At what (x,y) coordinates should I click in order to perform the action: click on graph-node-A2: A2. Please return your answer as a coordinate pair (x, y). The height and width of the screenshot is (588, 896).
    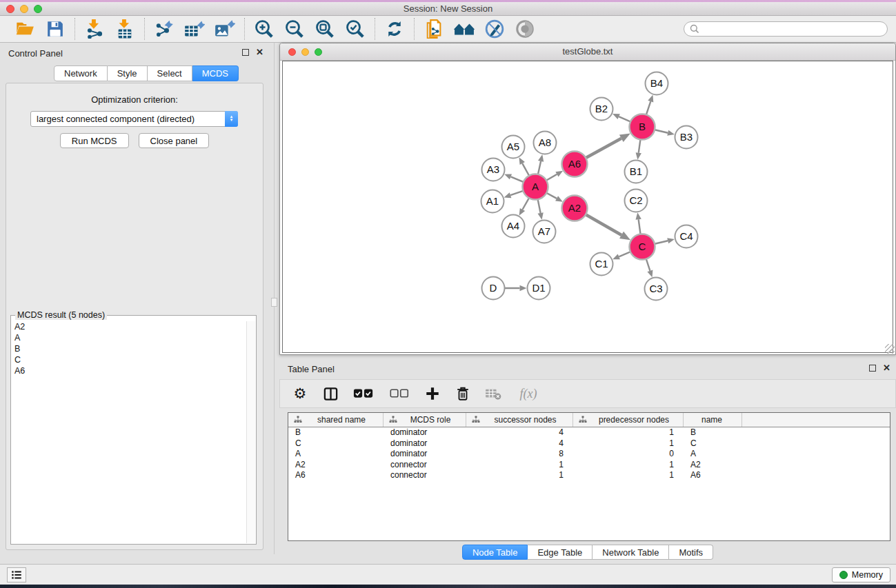
    Looking at the image, I should click on (575, 208).